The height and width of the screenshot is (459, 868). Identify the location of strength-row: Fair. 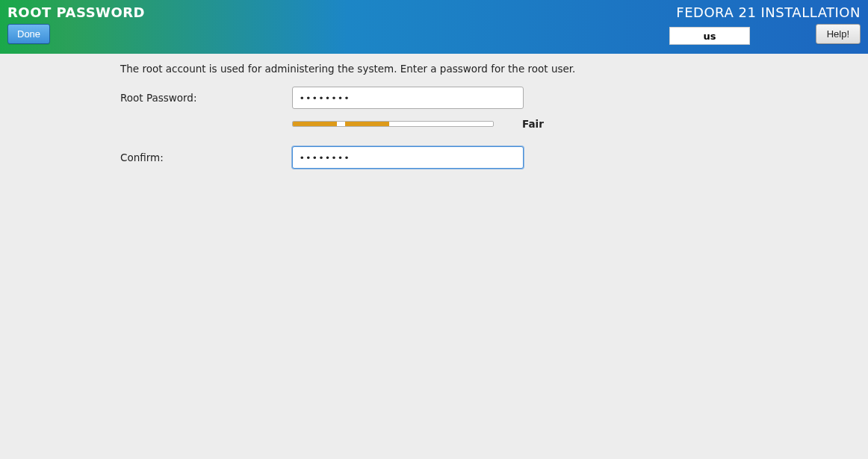
(434, 128).